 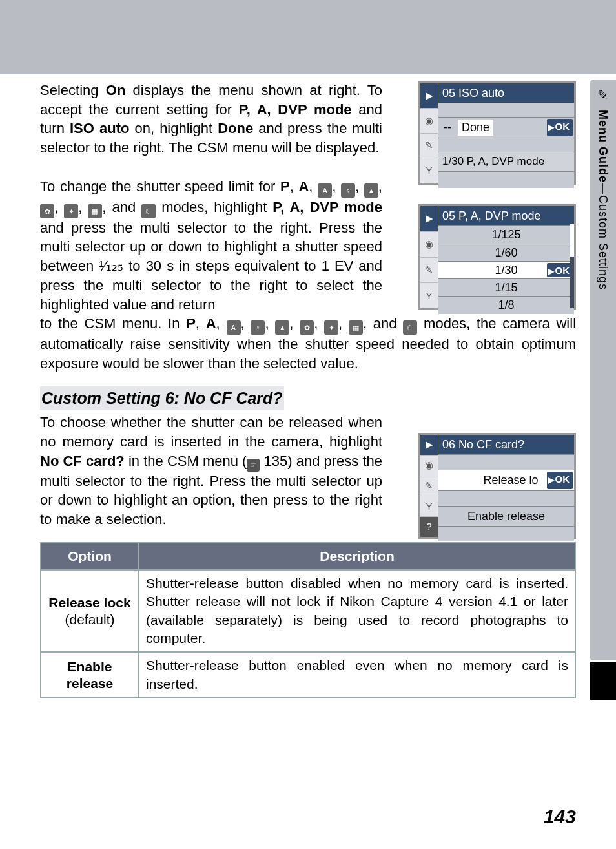 I want to click on paragraph-shutter-limit: To change the shutter speed limit for P,…, so click(x=211, y=246).